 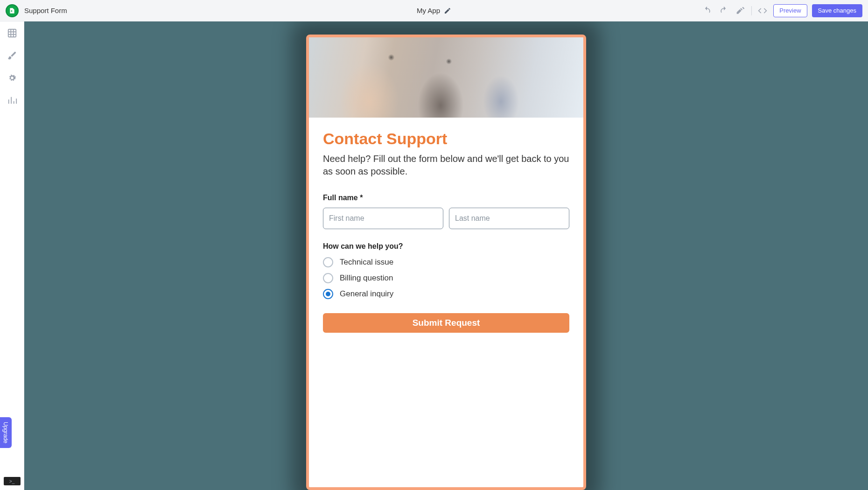 I want to click on topbar: Support Form My App Preview Save changes, so click(x=434, y=11).